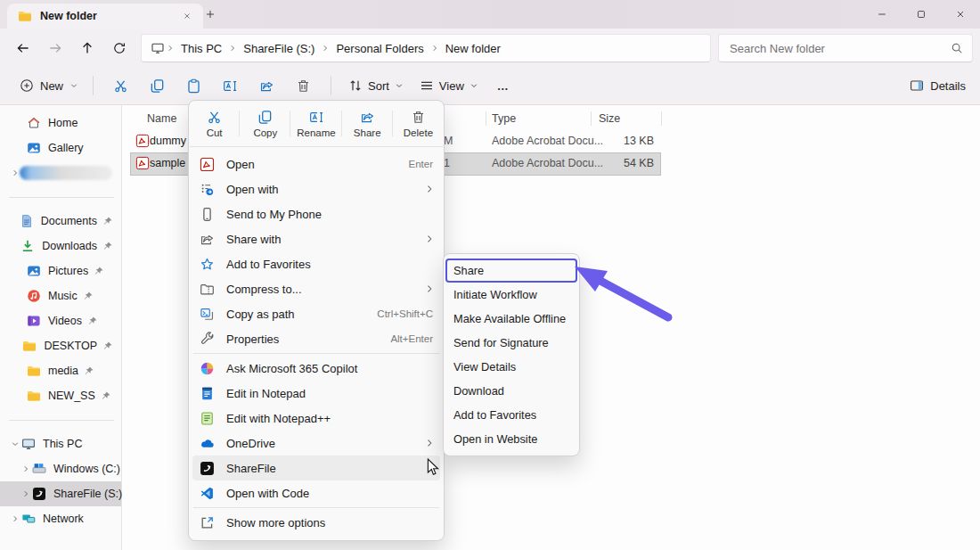 The image size is (980, 550). Describe the element at coordinates (61, 519) in the screenshot. I see `sidebar-item-network: Network` at that location.